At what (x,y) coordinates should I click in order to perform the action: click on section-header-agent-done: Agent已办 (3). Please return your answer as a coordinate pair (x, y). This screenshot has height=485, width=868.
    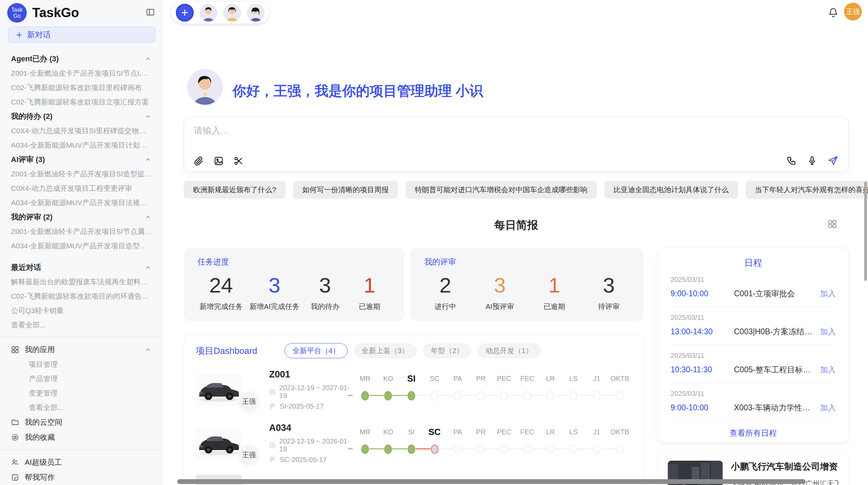
    Looking at the image, I should click on (81, 59).